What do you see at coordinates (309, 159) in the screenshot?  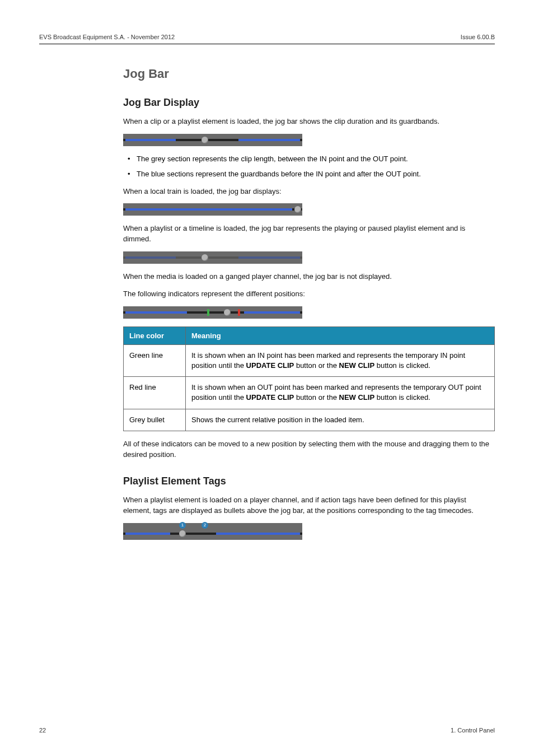 I see `list-item: The grey section represents the clip len…` at bounding box center [309, 159].